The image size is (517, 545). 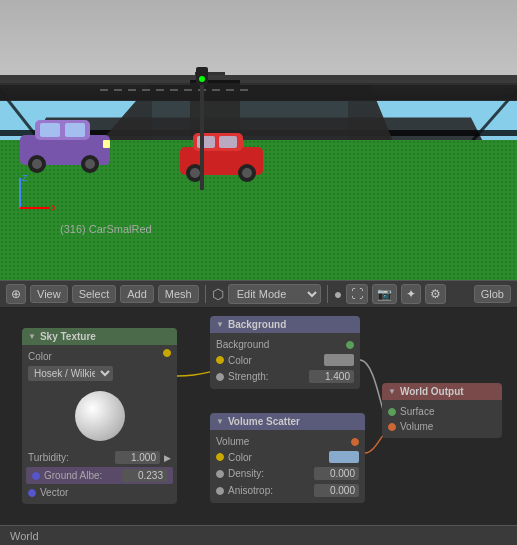 I want to click on car-red, so click(x=220, y=150).